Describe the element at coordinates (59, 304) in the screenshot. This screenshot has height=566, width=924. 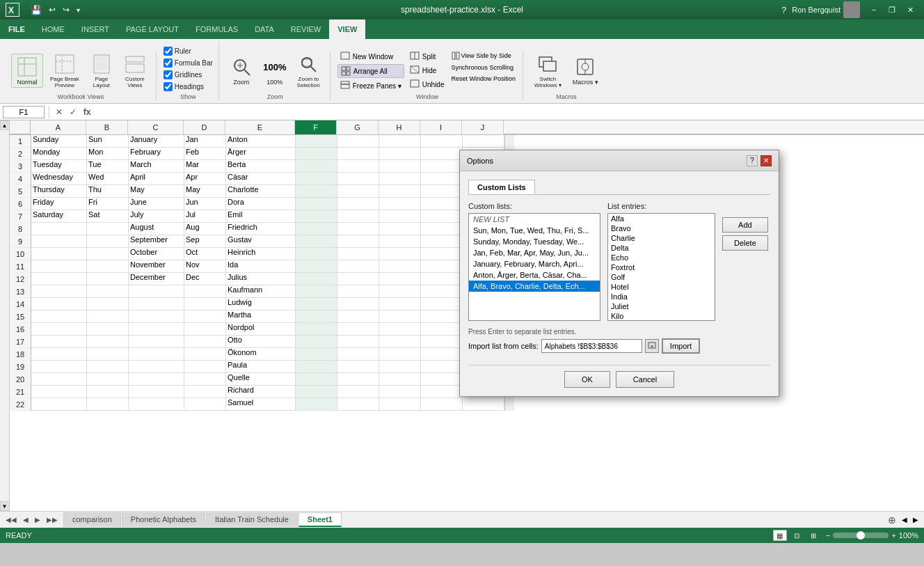
I see `cell-A14` at that location.